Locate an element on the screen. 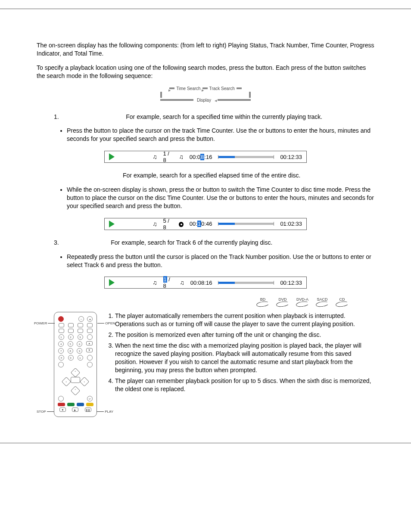 The height and width of the screenshot is (532, 411). text: PLAY is located at coordinates (109, 412).